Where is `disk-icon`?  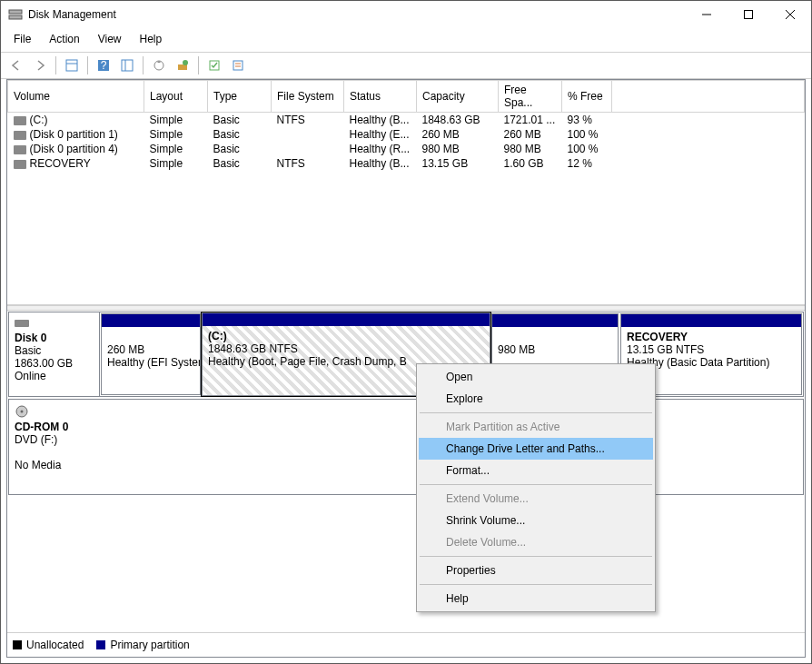
disk-icon is located at coordinates (22, 323).